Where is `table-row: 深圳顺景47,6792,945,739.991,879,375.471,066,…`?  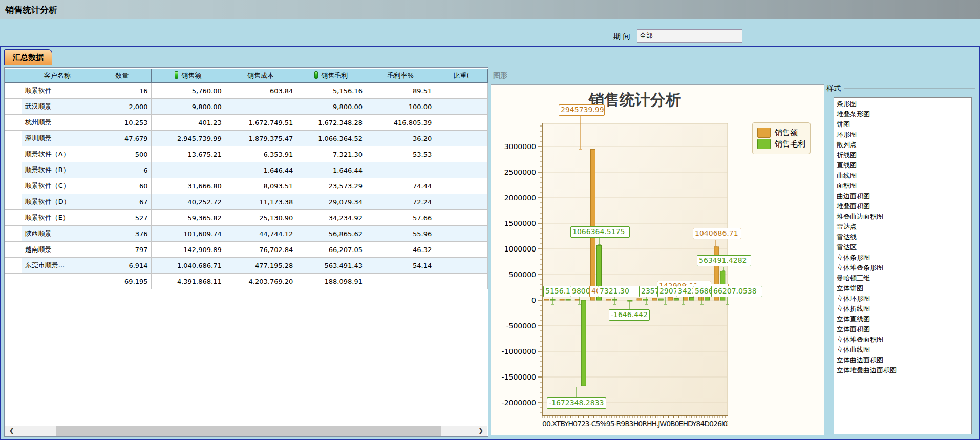 table-row: 深圳顺景47,6792,945,739.991,879,375.471,066,… is located at coordinates (247, 138).